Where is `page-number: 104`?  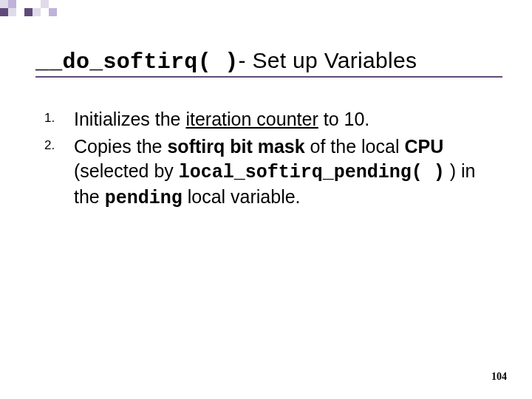 page-number: 104 is located at coordinates (499, 377).